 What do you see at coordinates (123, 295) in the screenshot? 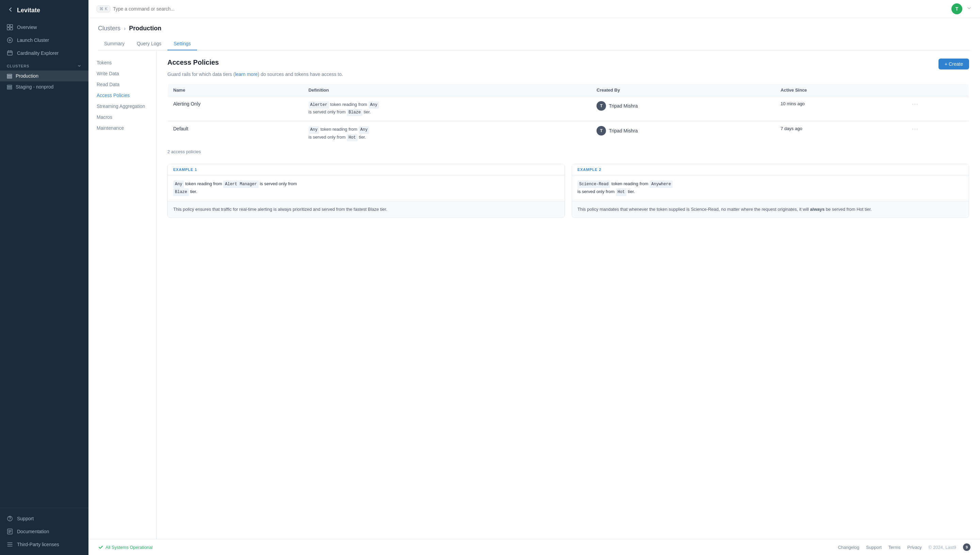
I see `settings-sidebar: Tokens Write Data Read Data Access Polic…` at bounding box center [123, 295].